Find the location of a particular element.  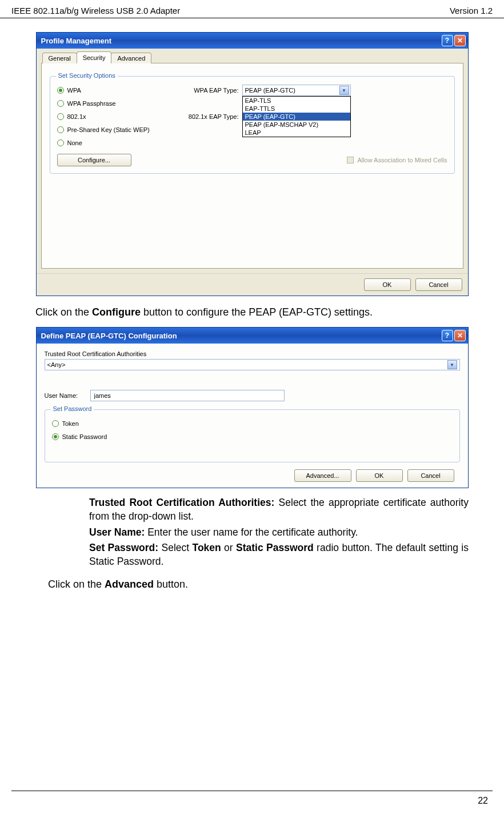

radio-label-wpa: WPA is located at coordinates (122, 90).